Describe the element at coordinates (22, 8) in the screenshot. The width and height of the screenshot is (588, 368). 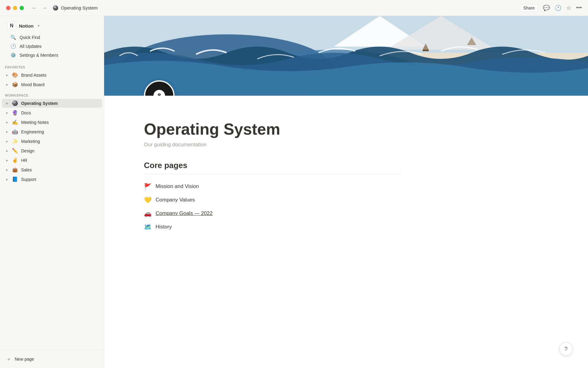
I see `fullscreen-button` at that location.